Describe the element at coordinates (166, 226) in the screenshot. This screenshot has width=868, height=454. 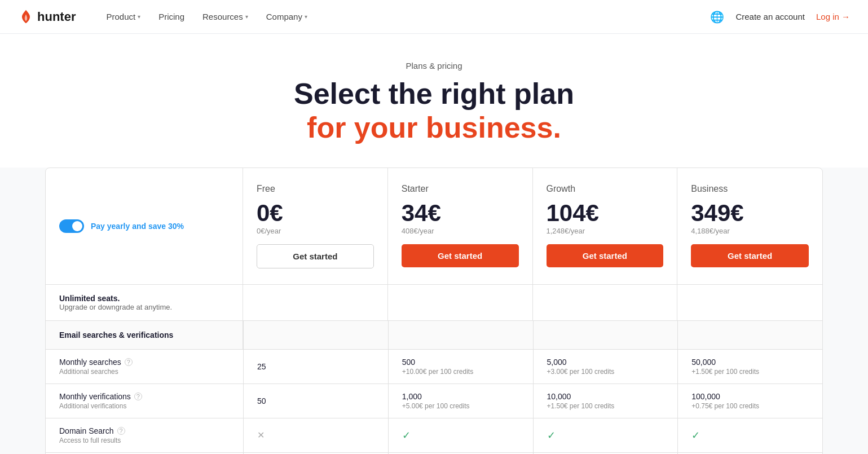
I see `toggle-savings: save 30%` at that location.